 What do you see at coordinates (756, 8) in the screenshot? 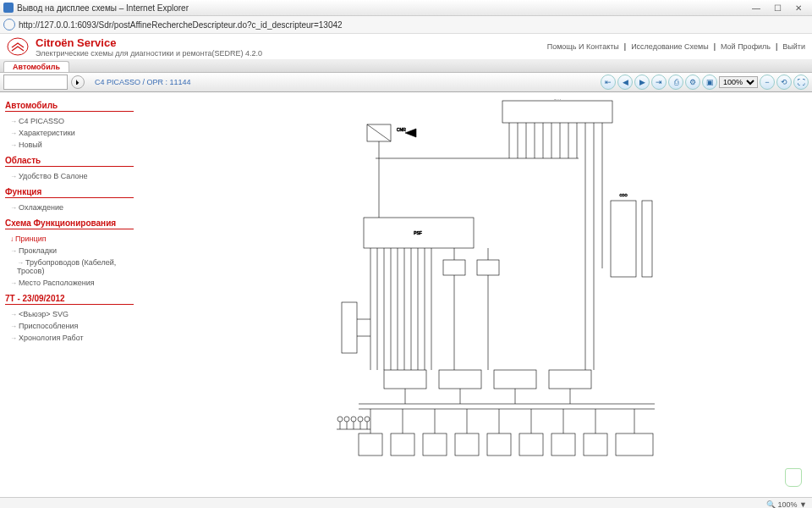
I see `minimize-button: —` at bounding box center [756, 8].